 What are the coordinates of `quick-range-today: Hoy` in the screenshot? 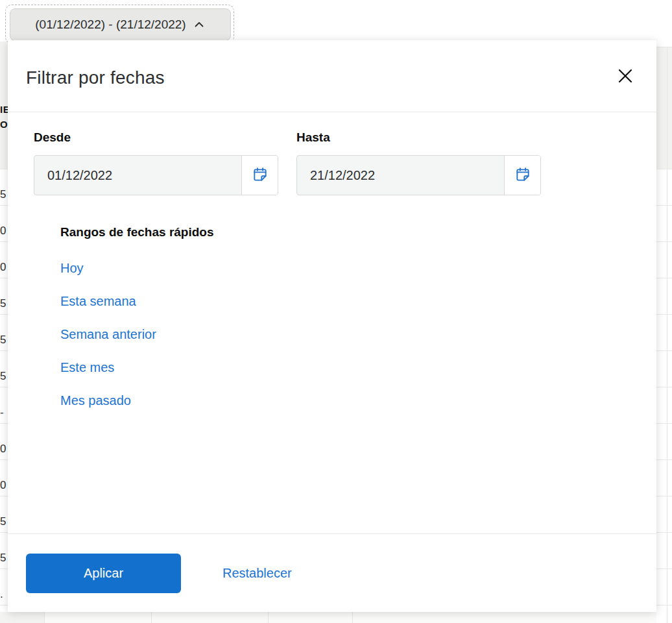 It's located at (72, 269).